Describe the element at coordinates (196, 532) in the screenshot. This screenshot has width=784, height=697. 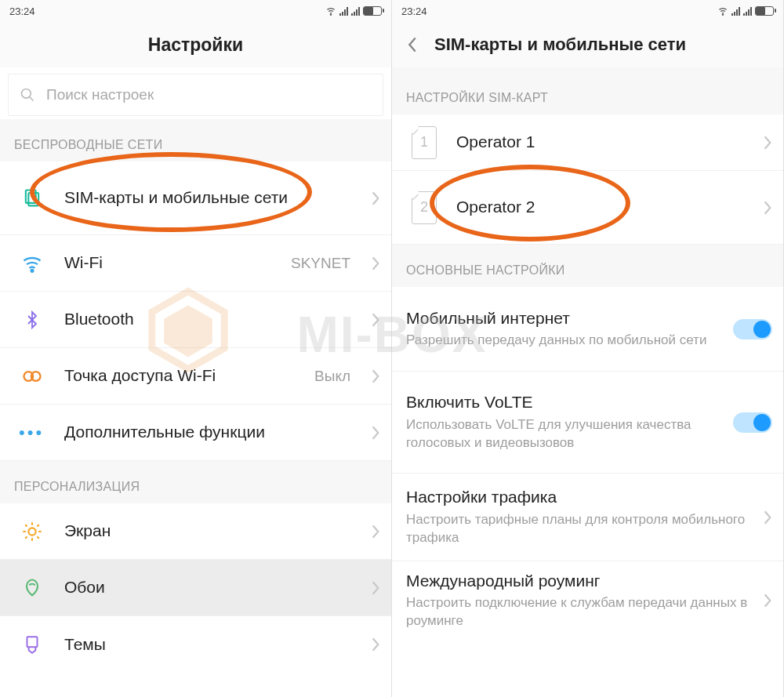
I see `row-display: Экран` at that location.